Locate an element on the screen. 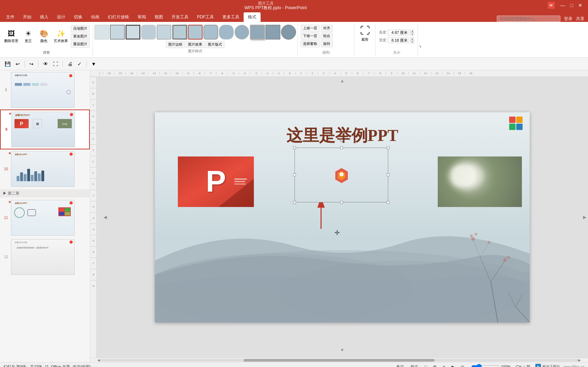 Image resolution: width=588 pixels, height=367 pixels. tab-pdf: PDF工具 is located at coordinates (205, 17).